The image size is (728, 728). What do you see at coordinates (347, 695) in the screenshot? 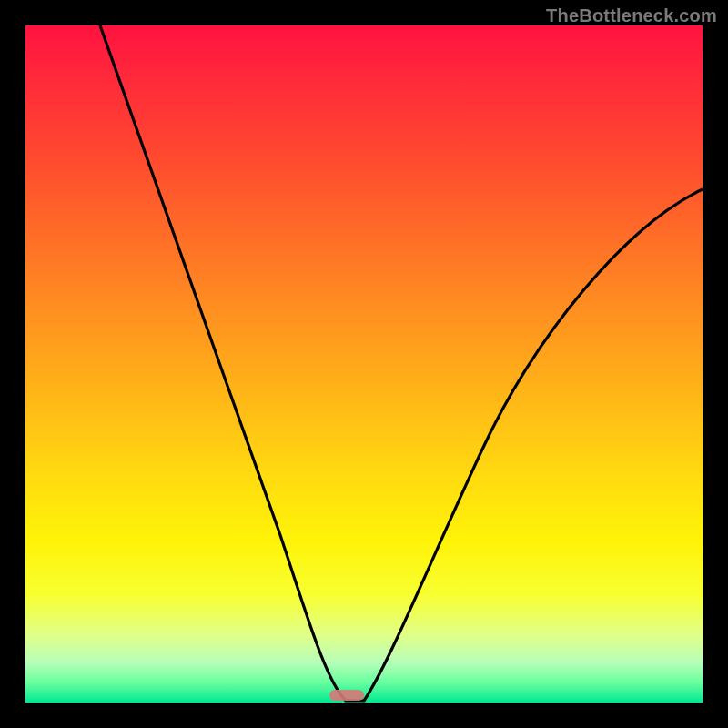
I see `optimum-marker` at bounding box center [347, 695].